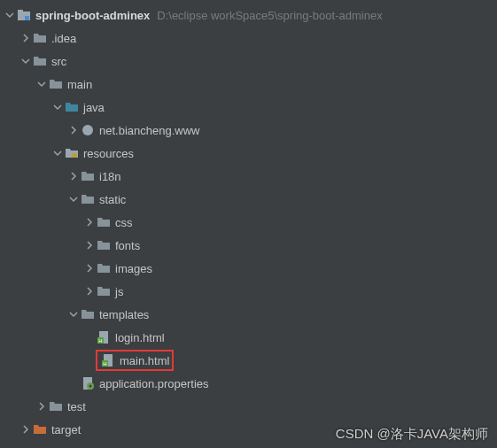 This screenshot has height=448, width=497. I want to click on tree-row-test: test, so click(248, 406).